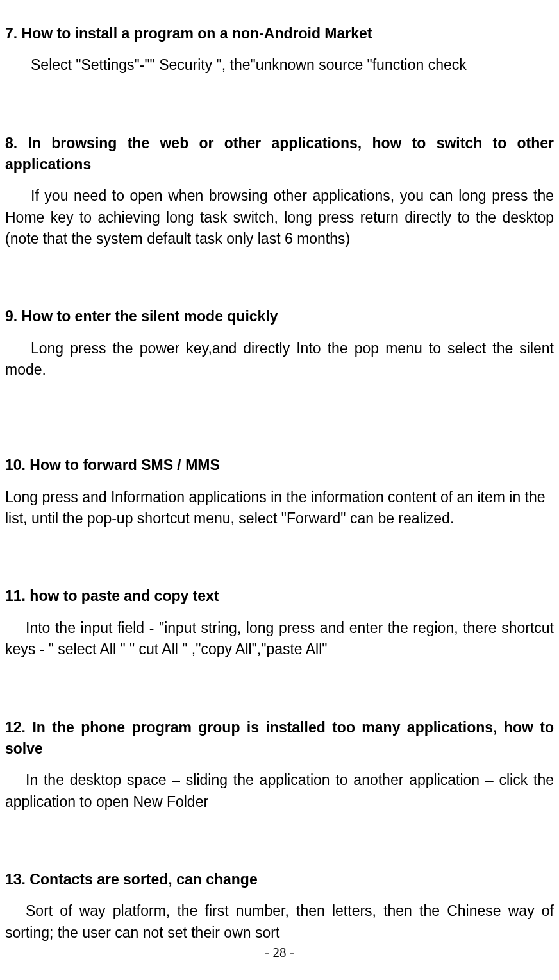 This screenshot has width=559, height=980. What do you see at coordinates (280, 508) in the screenshot?
I see `faq-body: Long press and Information applications …` at bounding box center [280, 508].